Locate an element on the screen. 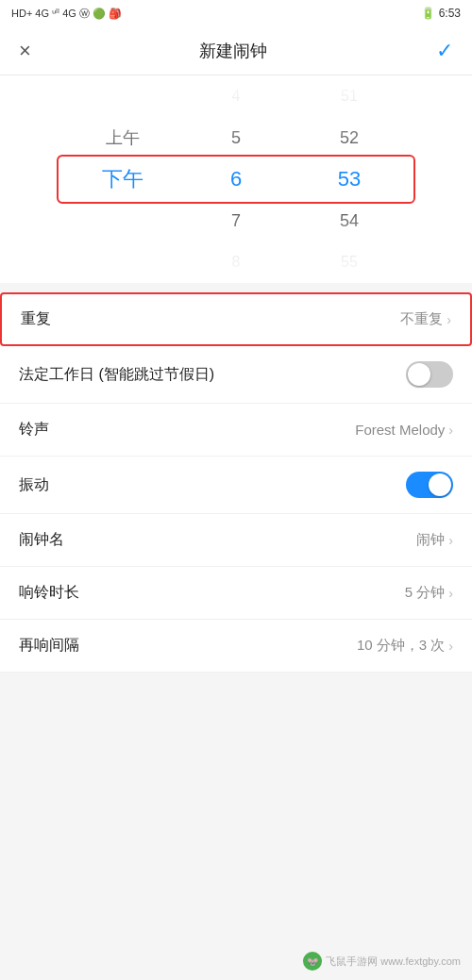  snooze-label: 再响间隔 is located at coordinates (49, 645).